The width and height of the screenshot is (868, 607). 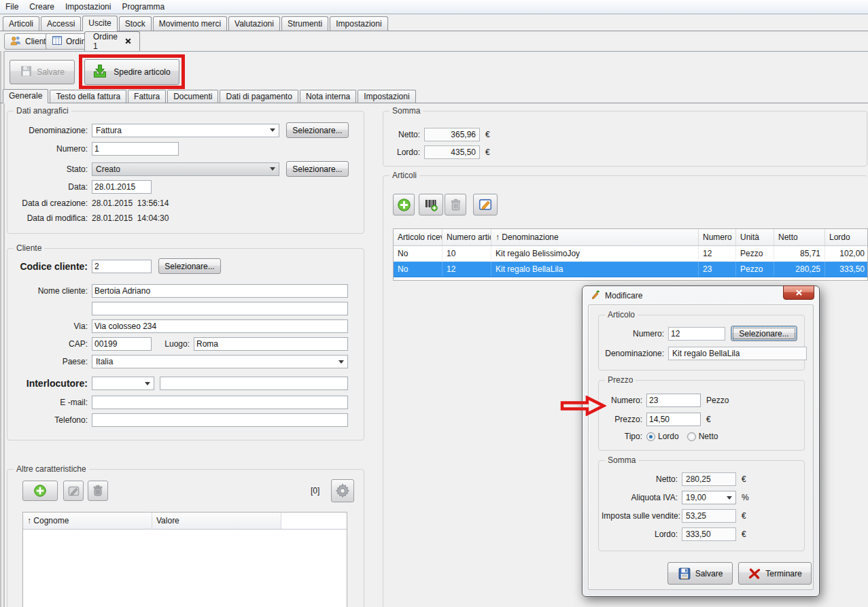 What do you see at coordinates (709, 516) in the screenshot?
I see `dialog-imposta-value: 53,25` at bounding box center [709, 516].